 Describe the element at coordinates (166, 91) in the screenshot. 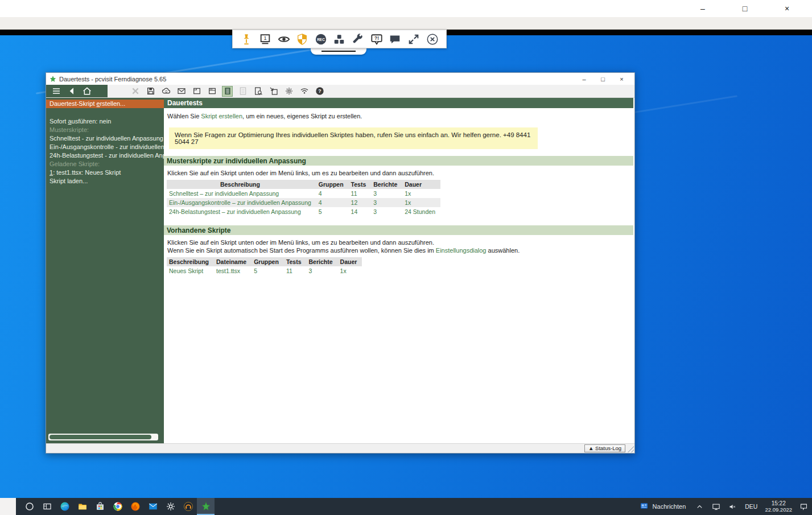

I see `cloud-sync-icon` at that location.